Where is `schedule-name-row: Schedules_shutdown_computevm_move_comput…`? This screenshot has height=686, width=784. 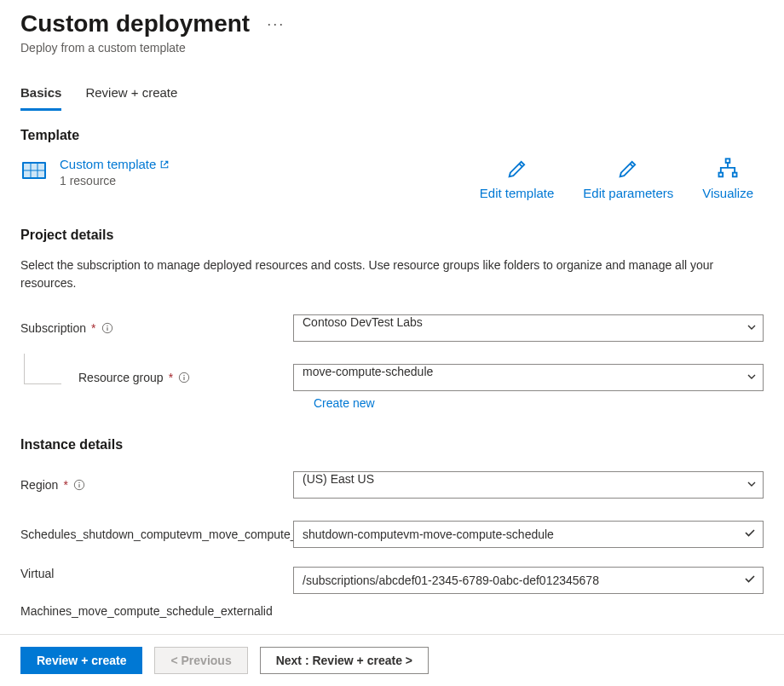
schedule-name-row: Schedules_shutdown_computevm_move_comput… is located at coordinates (392, 534).